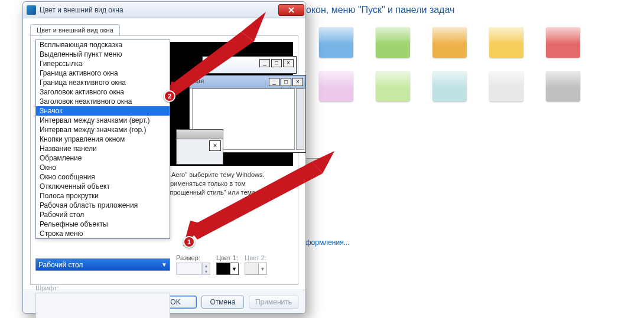 The height and width of the screenshot is (318, 644). Describe the element at coordinates (230, 104) in the screenshot. I see `preview-area: _ □ × ная _ □ ×` at that location.